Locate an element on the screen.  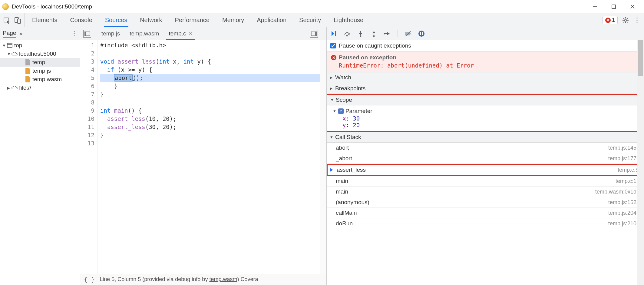
tree-label: top is located at coordinates (18, 45).